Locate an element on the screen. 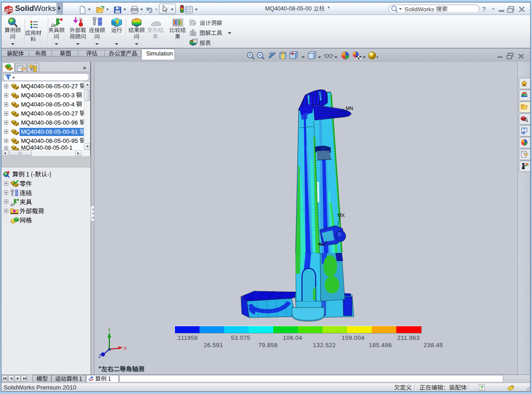 The width and height of the screenshot is (532, 394). svg-text: X is located at coordinates (125, 349).